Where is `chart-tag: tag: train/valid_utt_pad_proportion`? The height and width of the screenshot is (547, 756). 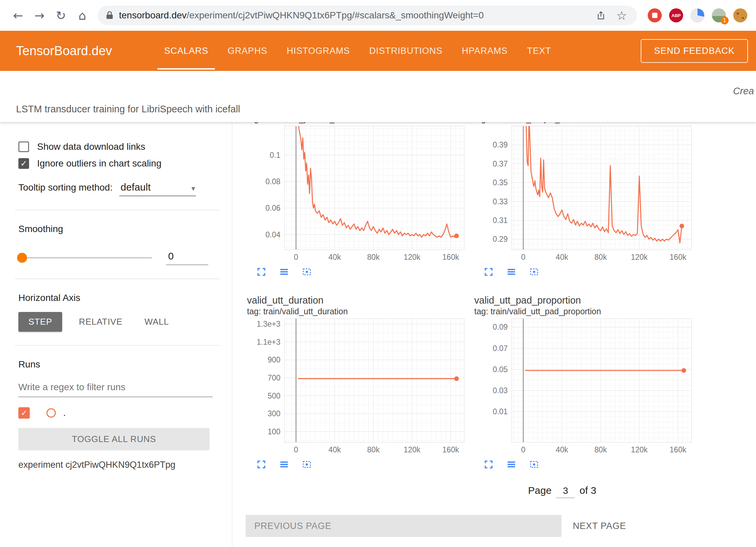 chart-tag: tag: train/valid_utt_pad_proportion is located at coordinates (585, 311).